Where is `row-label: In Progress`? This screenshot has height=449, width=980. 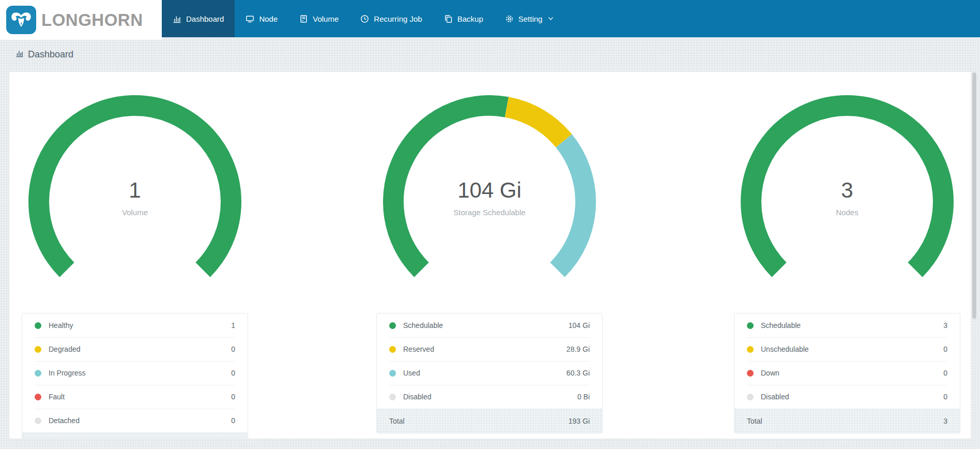 row-label: In Progress is located at coordinates (140, 373).